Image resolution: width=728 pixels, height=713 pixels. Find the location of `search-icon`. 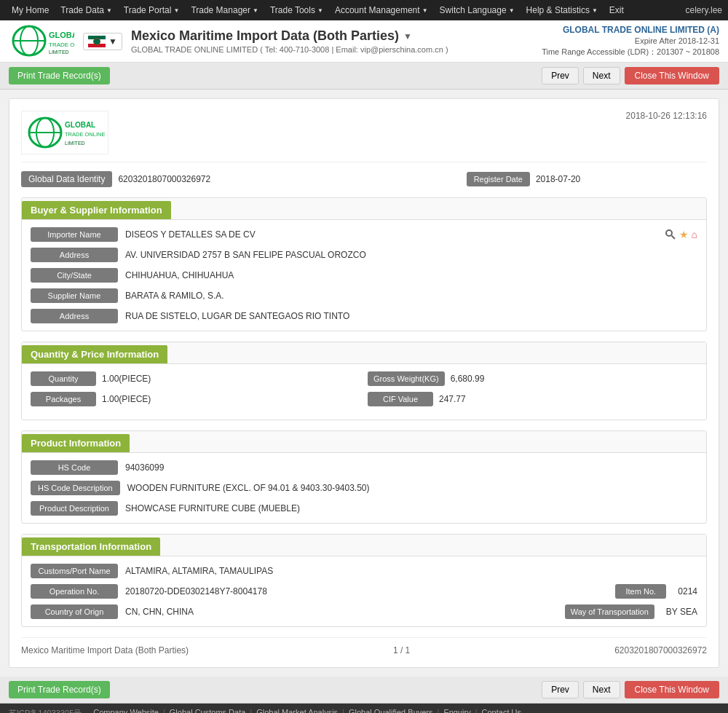

search-icon is located at coordinates (670, 235).